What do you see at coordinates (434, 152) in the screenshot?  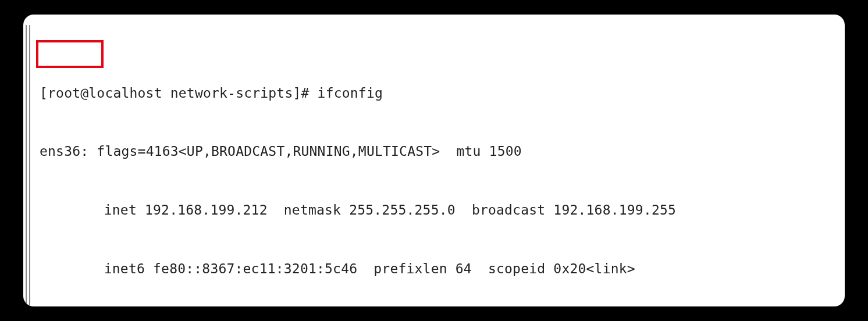 I see `interface-header-ens36: ens36: flags=4163<UP,BROADCAST,RUNNING,M…` at bounding box center [434, 152].